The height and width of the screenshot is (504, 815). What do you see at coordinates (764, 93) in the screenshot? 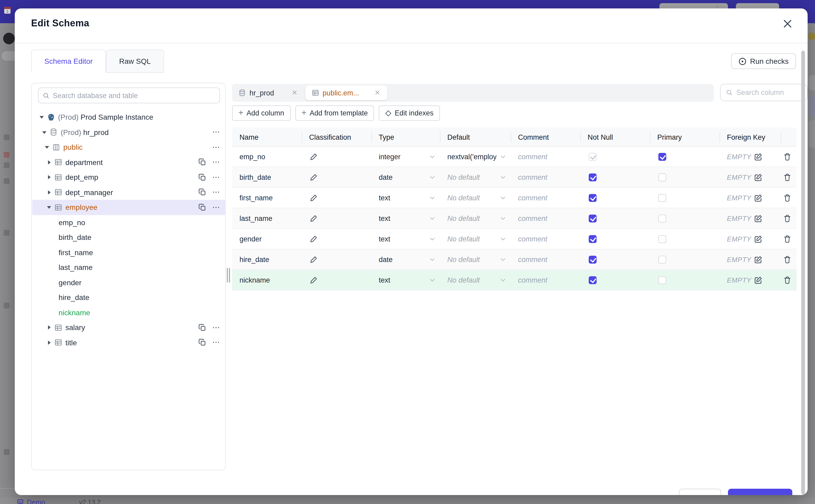
I see `column-search` at bounding box center [764, 93].